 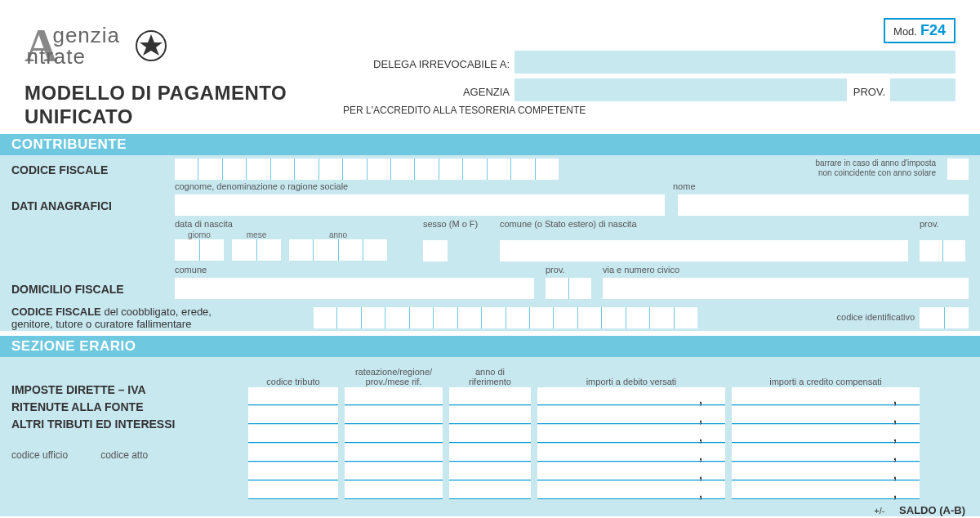 What do you see at coordinates (184, 105) in the screenshot?
I see `form-title: MODELLO DI PAGAMENTO UNIFICATO` at bounding box center [184, 105].